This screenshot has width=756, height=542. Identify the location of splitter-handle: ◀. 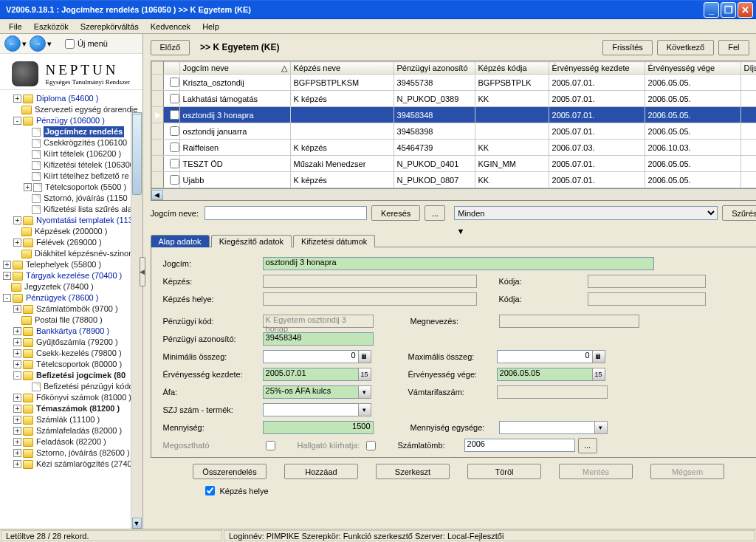
(142, 272).